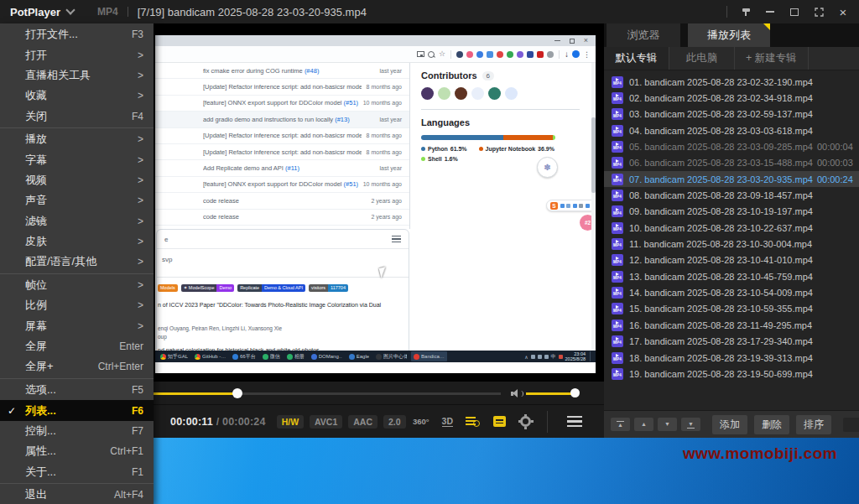 This screenshot has width=859, height=504. Describe the element at coordinates (237, 393) in the screenshot. I see `seek-handle` at that location.